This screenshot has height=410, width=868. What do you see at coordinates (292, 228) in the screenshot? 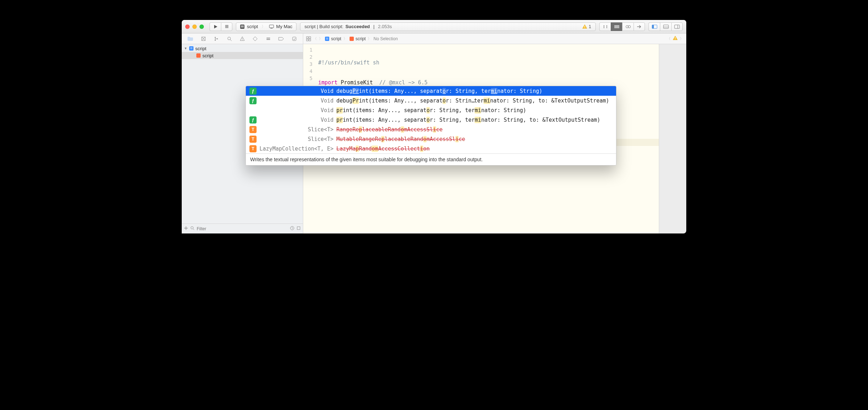
I see `recent-filter-button` at bounding box center [292, 228].